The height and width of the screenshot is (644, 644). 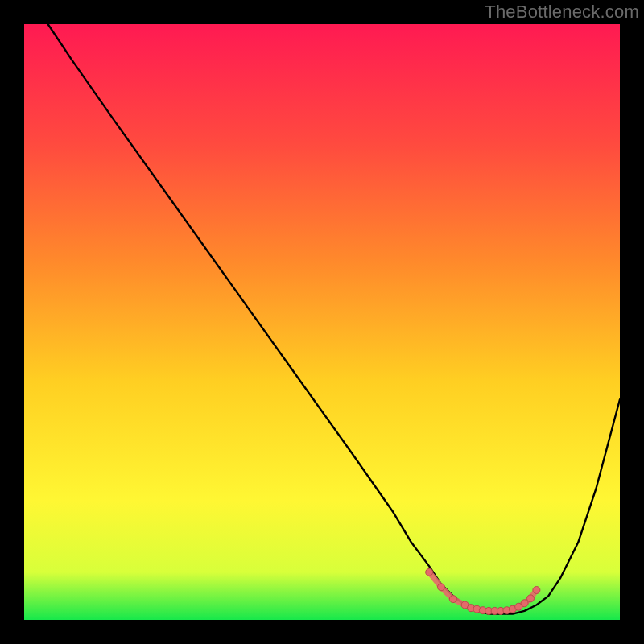 What do you see at coordinates (562, 12) in the screenshot?
I see `watermark-text: TheBottleneck.com` at bounding box center [562, 12].